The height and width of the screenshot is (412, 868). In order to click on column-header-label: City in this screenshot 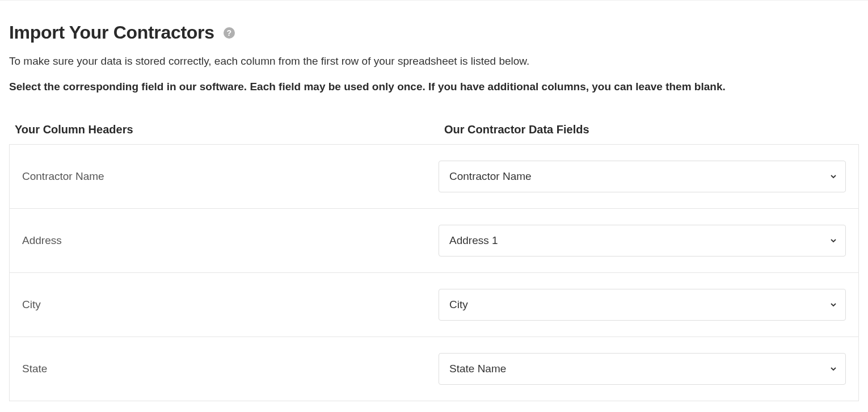, I will do `click(230, 305)`.